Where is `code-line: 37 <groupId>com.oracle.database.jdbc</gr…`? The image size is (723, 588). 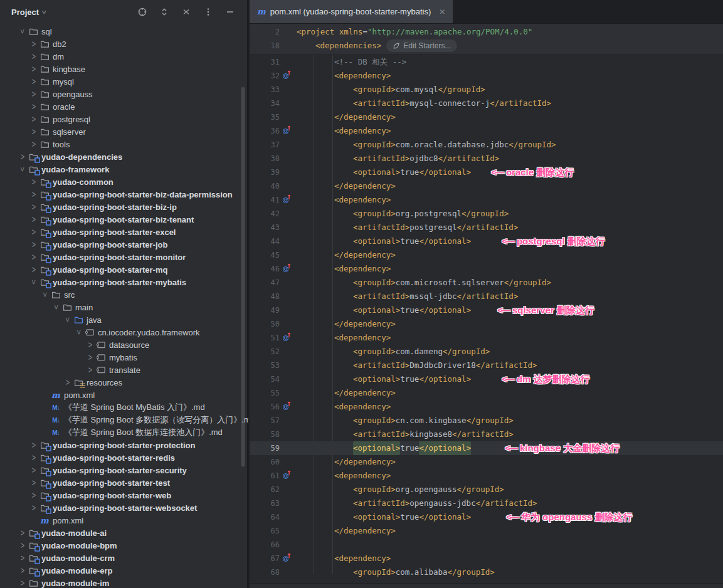
code-line: 37 <groupId>com.oracle.database.jdbc</gr… is located at coordinates (487, 145).